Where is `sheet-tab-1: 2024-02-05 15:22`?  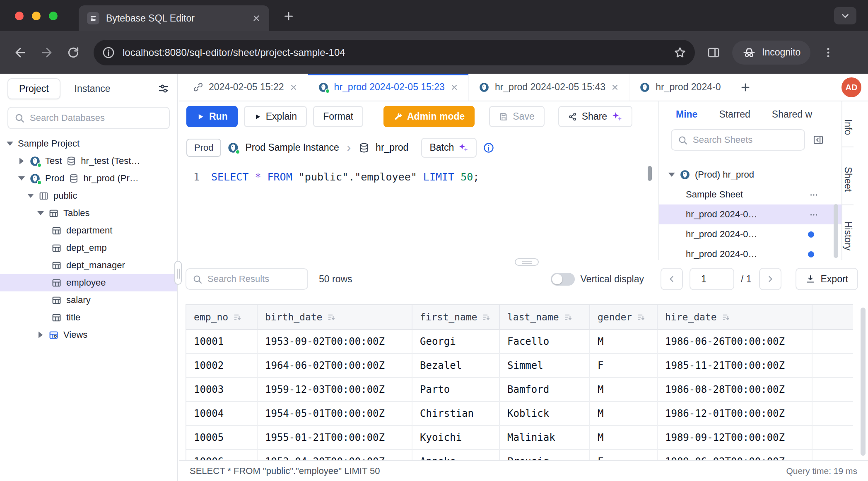 sheet-tab-1: 2024-02-05 15:22 is located at coordinates (246, 87).